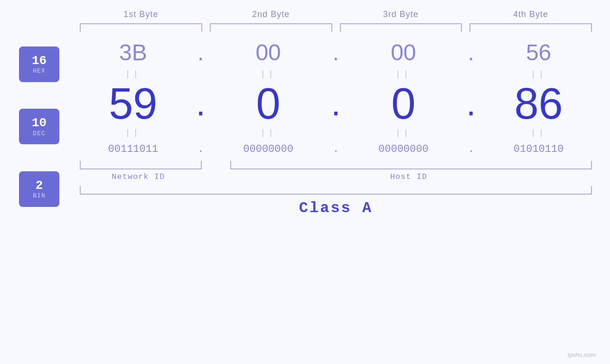 The height and width of the screenshot is (364, 610). Describe the element at coordinates (538, 52) in the screenshot. I see `hex-b4-value: 56` at that location.